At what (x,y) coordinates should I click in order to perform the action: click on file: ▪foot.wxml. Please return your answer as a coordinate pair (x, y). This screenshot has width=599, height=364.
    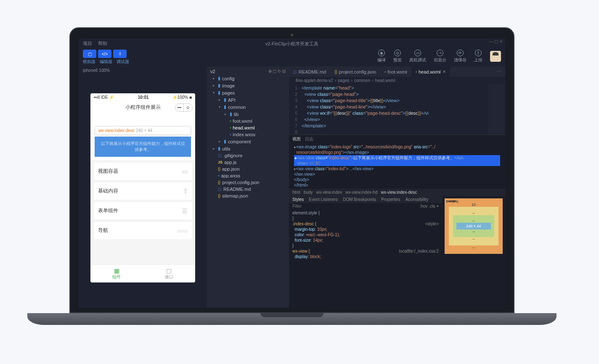
    Looking at the image, I should click on (248, 121).